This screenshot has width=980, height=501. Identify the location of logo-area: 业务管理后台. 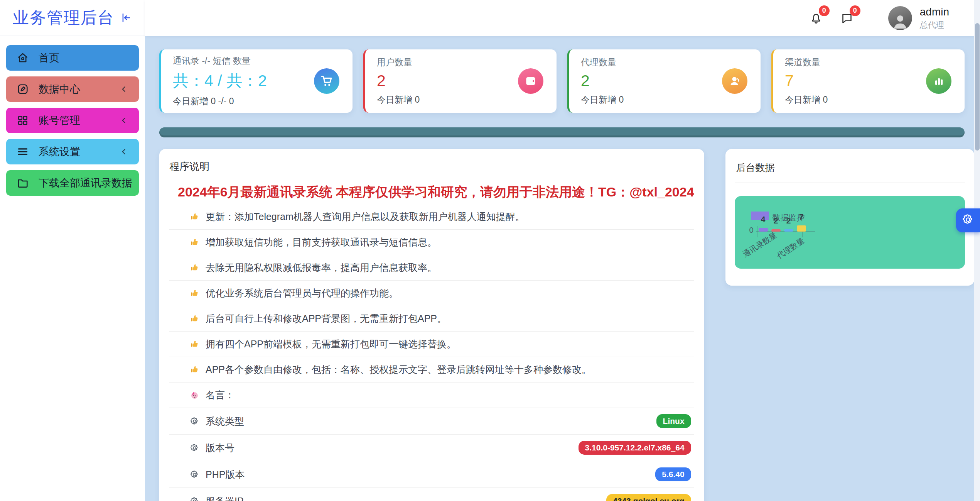
(73, 18).